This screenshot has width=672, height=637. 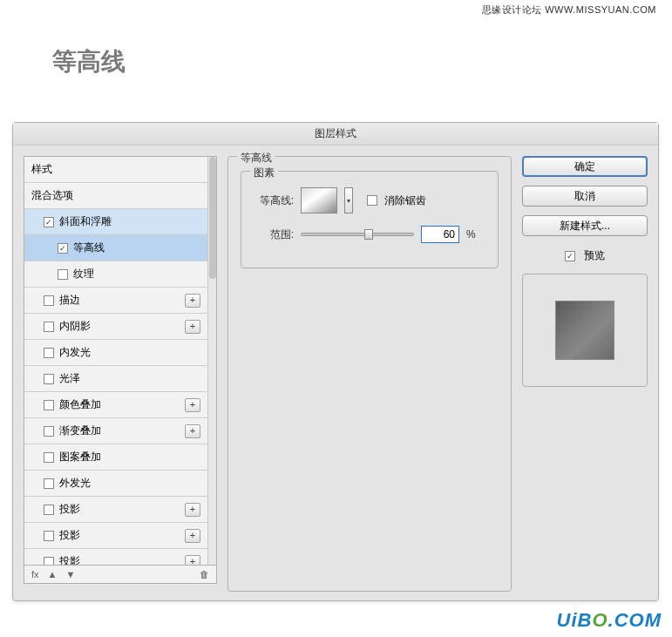 What do you see at coordinates (116, 301) in the screenshot?
I see `style-stroke: 描边+` at bounding box center [116, 301].